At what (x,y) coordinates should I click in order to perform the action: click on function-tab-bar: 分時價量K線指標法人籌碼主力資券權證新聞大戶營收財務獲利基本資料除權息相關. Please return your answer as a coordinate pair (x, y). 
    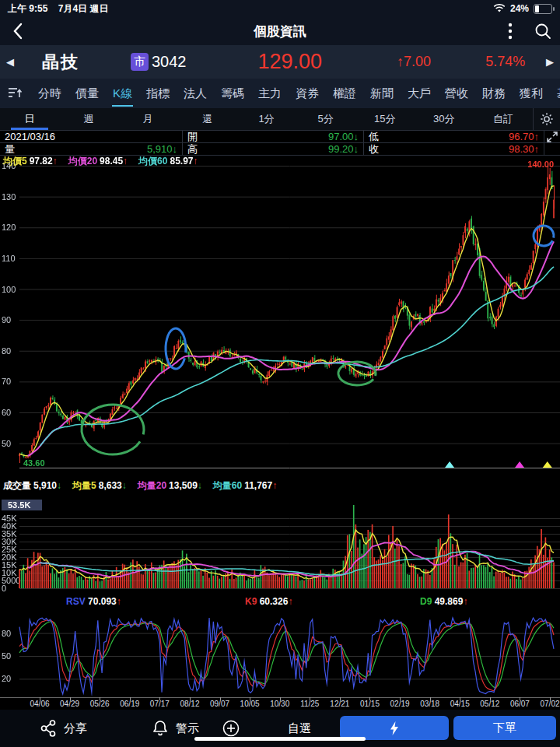
    Looking at the image, I should click on (280, 93).